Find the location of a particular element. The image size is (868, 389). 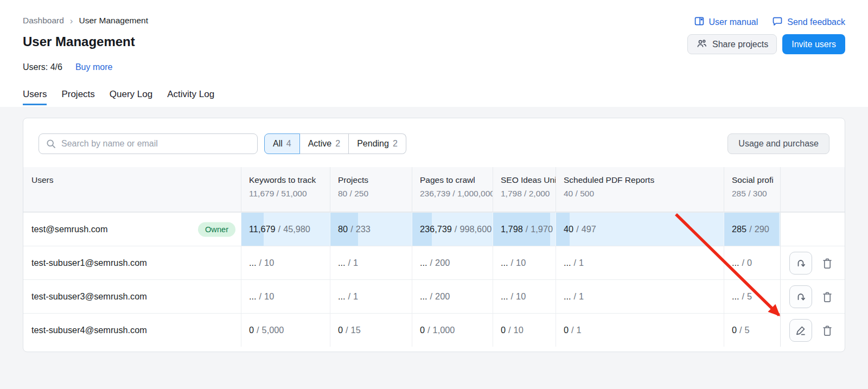

table-row-email: test-subuser3@semrush.com is located at coordinates (132, 296).